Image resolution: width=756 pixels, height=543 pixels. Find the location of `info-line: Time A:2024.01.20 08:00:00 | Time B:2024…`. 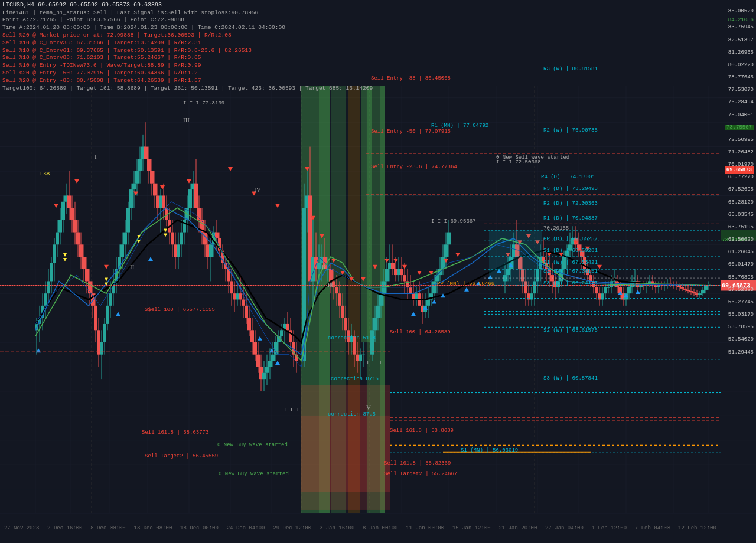

info-line: Time A:2024.01.20 08:00:00 | Time B:2024… is located at coordinates (188, 28).